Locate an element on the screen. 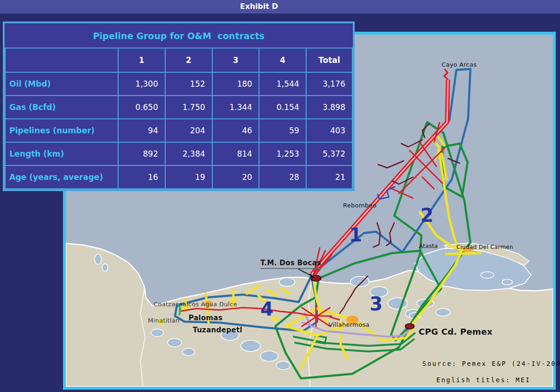 This screenshot has height=392, width=560. col-header-2: 2 is located at coordinates (189, 60).